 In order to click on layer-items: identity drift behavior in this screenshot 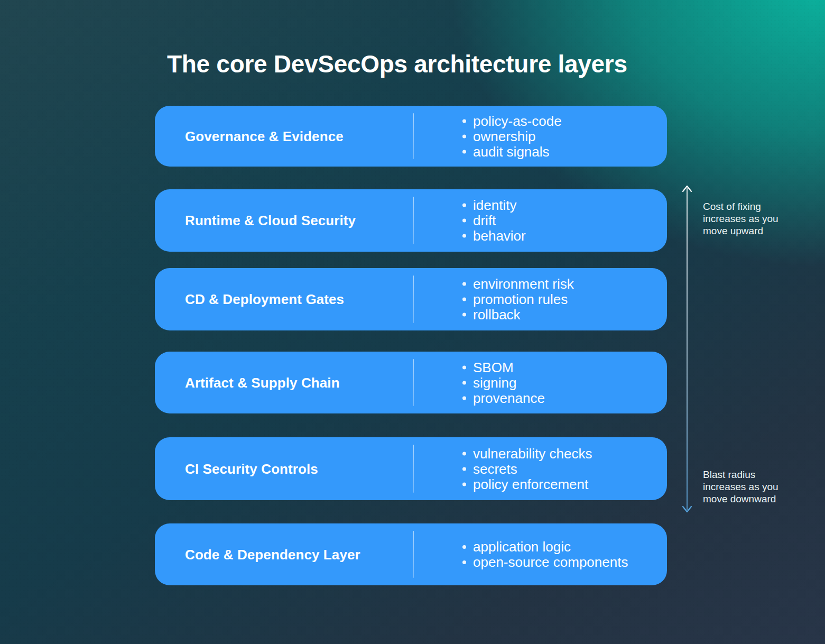, I will do `click(494, 221)`.